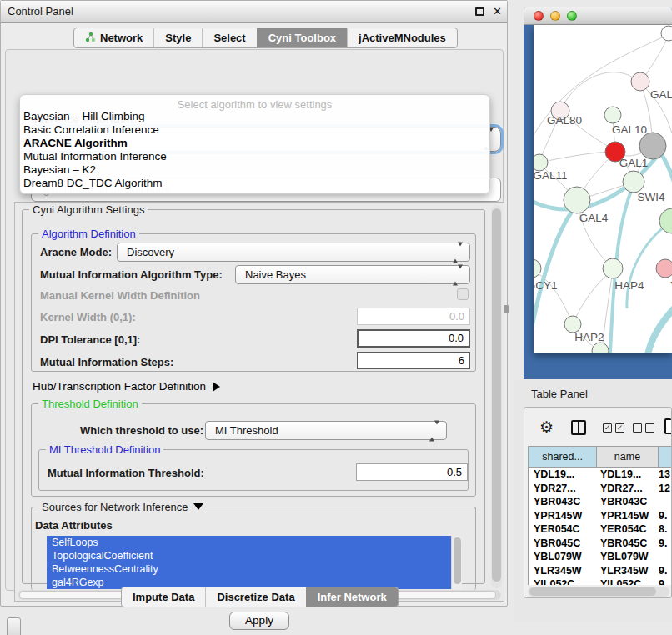 Image resolution: width=672 pixels, height=635 pixels. I want to click on bottom-left-button, so click(13, 627).